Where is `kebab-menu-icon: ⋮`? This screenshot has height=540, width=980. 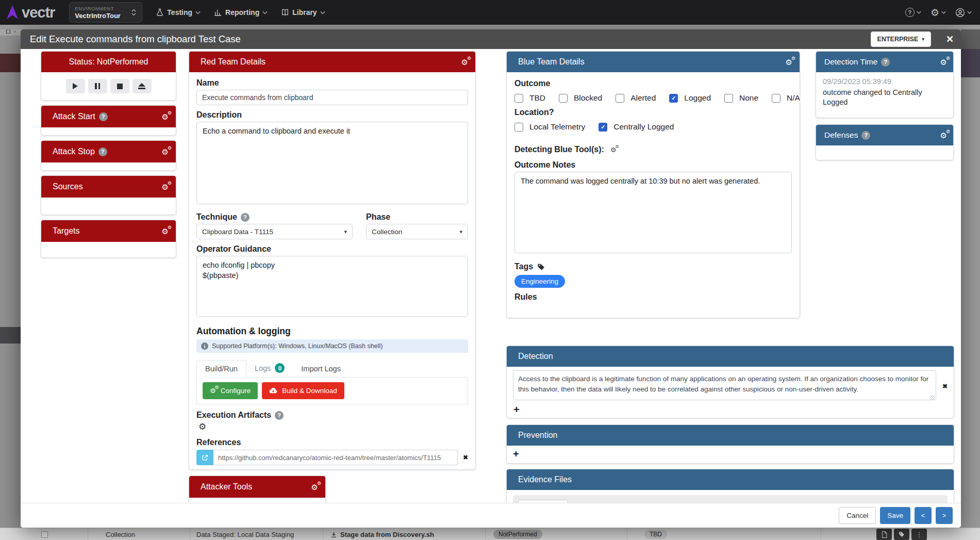
kebab-menu-icon: ⋮ is located at coordinates (919, 534).